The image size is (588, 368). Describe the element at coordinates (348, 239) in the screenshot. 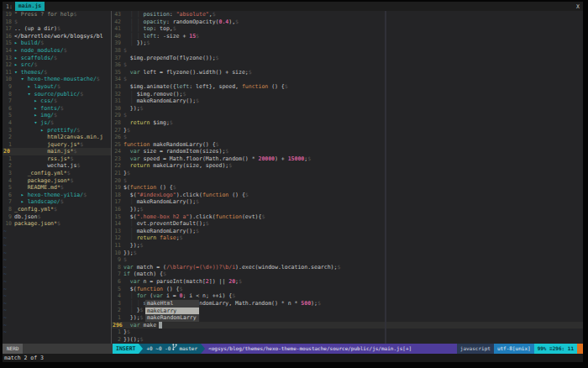

I see `code-line: 12 │ return false;$` at that location.